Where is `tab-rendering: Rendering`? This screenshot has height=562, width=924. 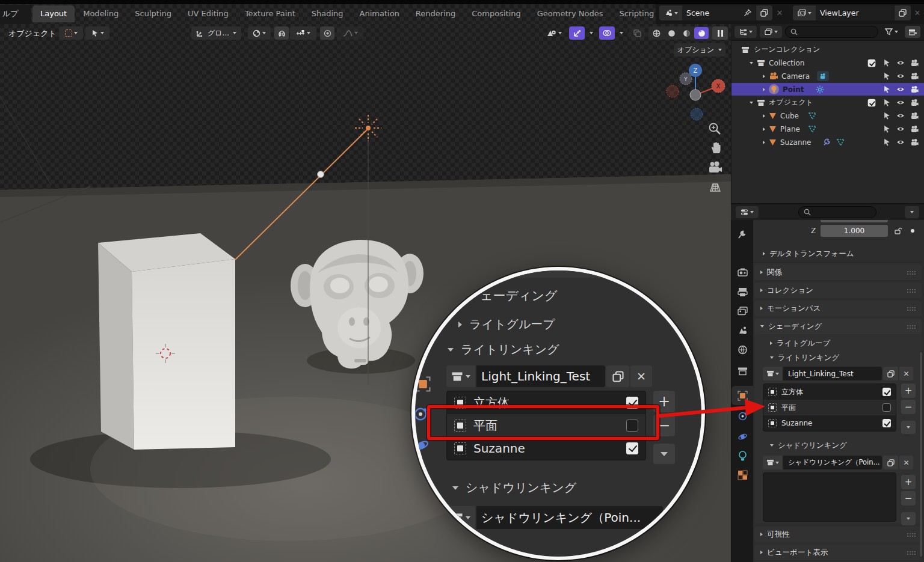
tab-rendering: Rendering is located at coordinates (436, 14).